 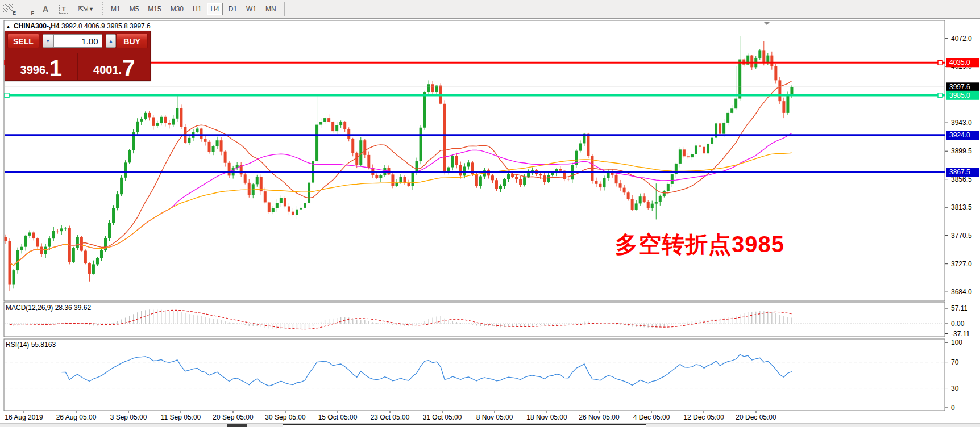 I want to click on svg-text: 3985.0, so click(x=960, y=95).